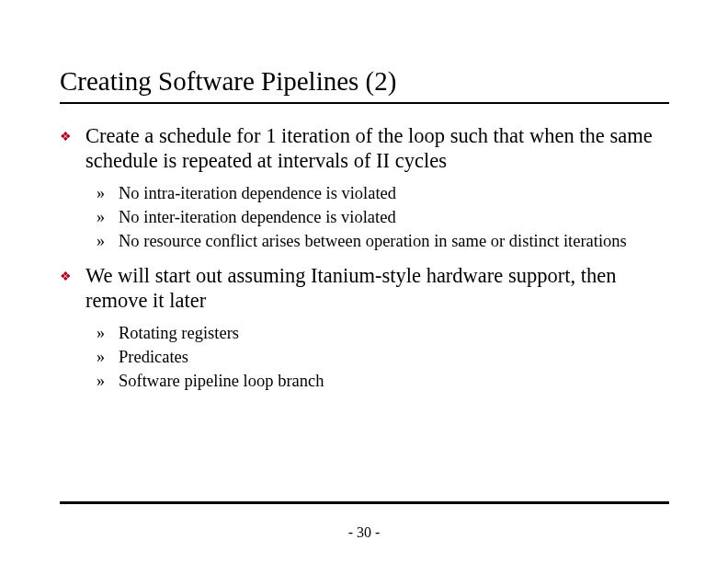 The width and height of the screenshot is (728, 563). I want to click on sub-bullet-text: Predicates, so click(154, 357).